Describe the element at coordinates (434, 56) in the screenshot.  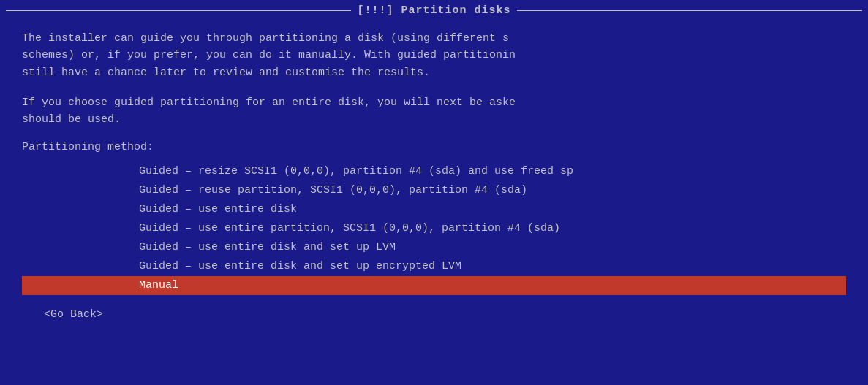
I see `intro-paragraph: The installer can guide you through part…` at that location.